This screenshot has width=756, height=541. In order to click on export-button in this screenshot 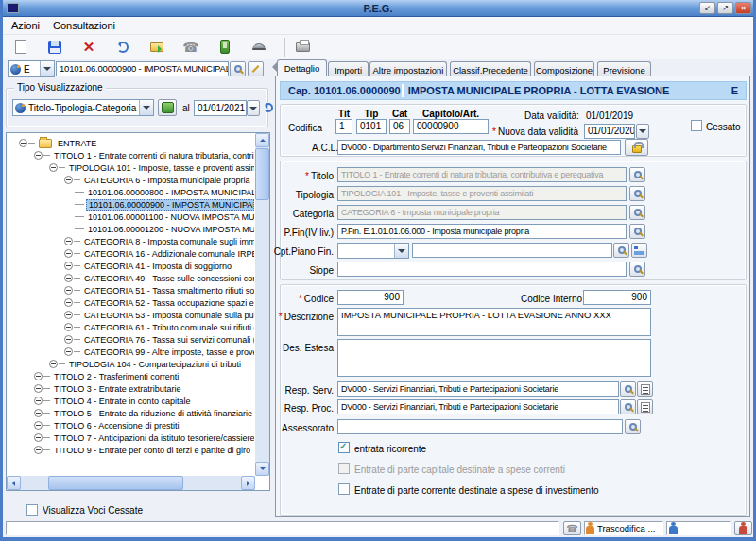, I will do `click(167, 108)`.